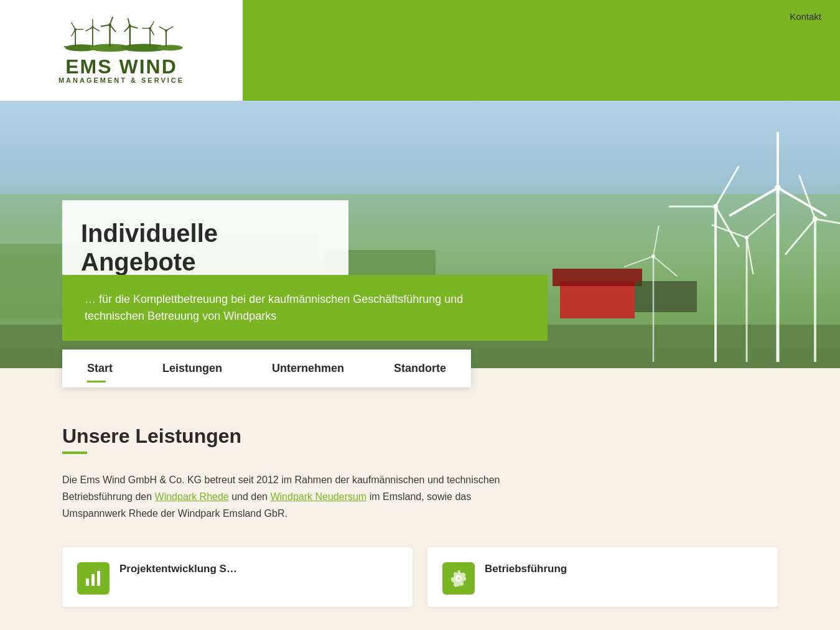  Describe the element at coordinates (192, 368) in the screenshot. I see `nav-item-leistungen: Leistungen` at that location.